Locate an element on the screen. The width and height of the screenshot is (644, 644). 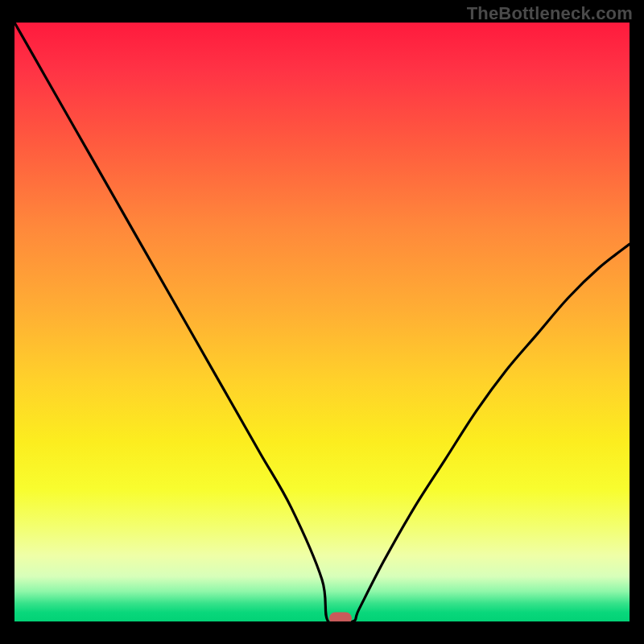
watermark-text: TheBottleneck.com is located at coordinates (550, 14).